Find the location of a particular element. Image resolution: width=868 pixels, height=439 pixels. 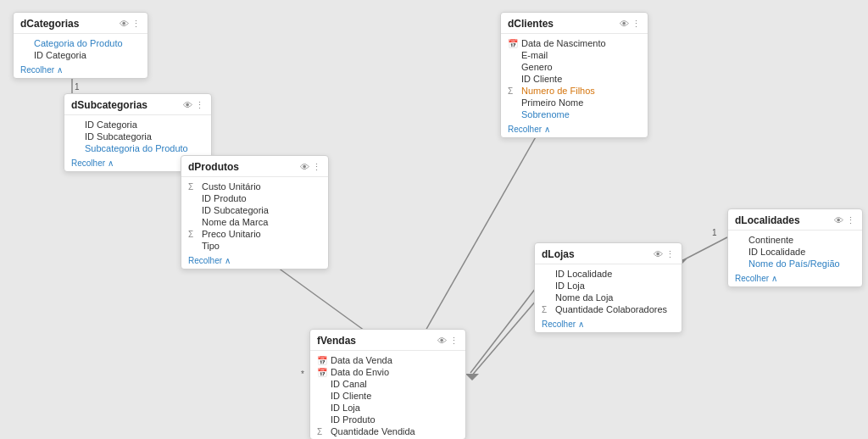

collapse-dLocalidades: Recolher ∧ is located at coordinates (795, 279).